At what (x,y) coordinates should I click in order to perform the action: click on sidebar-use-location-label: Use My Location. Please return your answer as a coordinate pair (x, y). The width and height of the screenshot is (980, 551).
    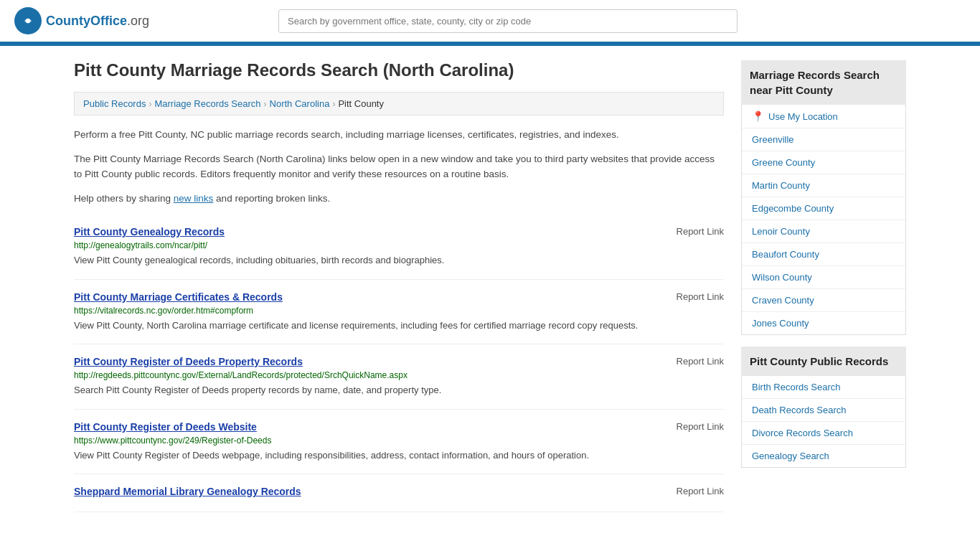
    Looking at the image, I should click on (804, 116).